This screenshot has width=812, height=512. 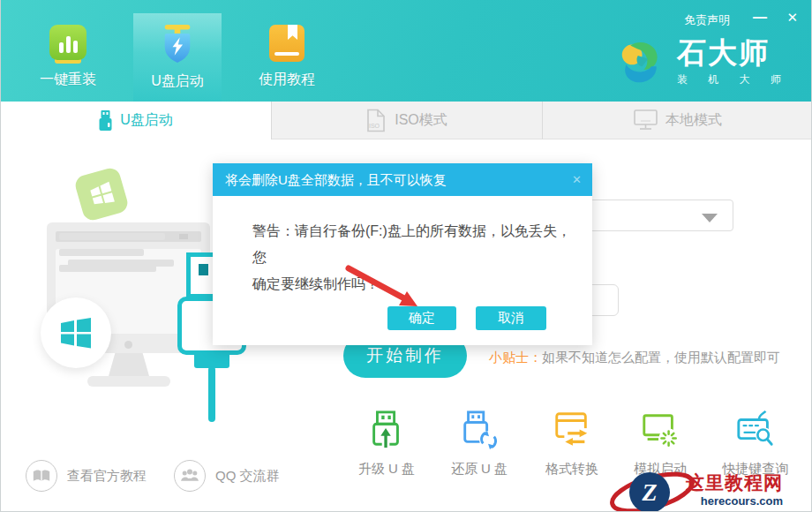 I want to click on dialog-message: 警告：请自行备份(F:)盘上的所有数据，以免丢失，您 确定要继续制作吗？, so click(x=418, y=258).